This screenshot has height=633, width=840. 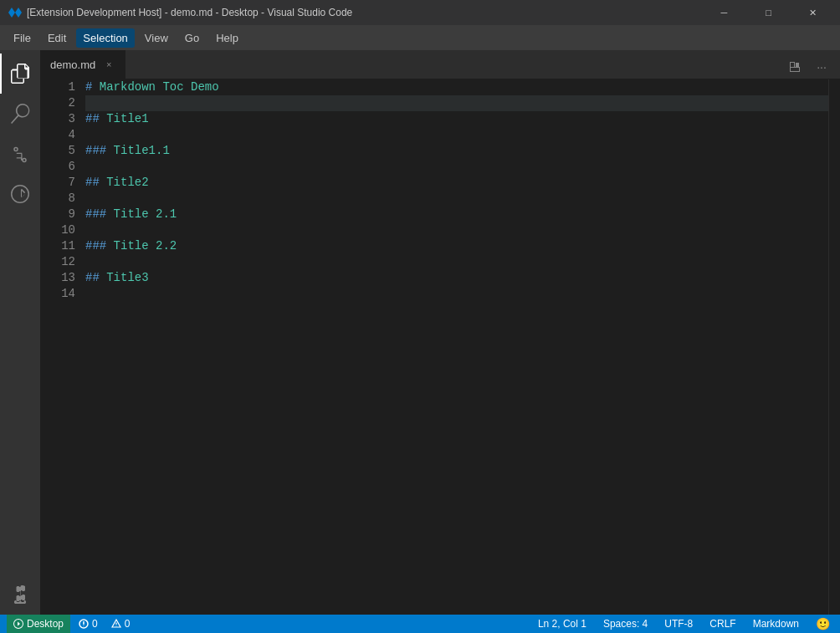 I want to click on code-line-13: ## Title3, so click(x=457, y=278).